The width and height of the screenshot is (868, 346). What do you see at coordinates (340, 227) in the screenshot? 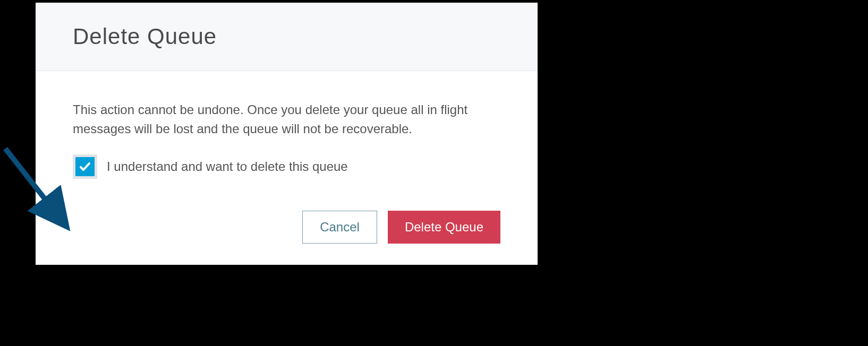
I see `cancel-button: Cancel` at bounding box center [340, 227].